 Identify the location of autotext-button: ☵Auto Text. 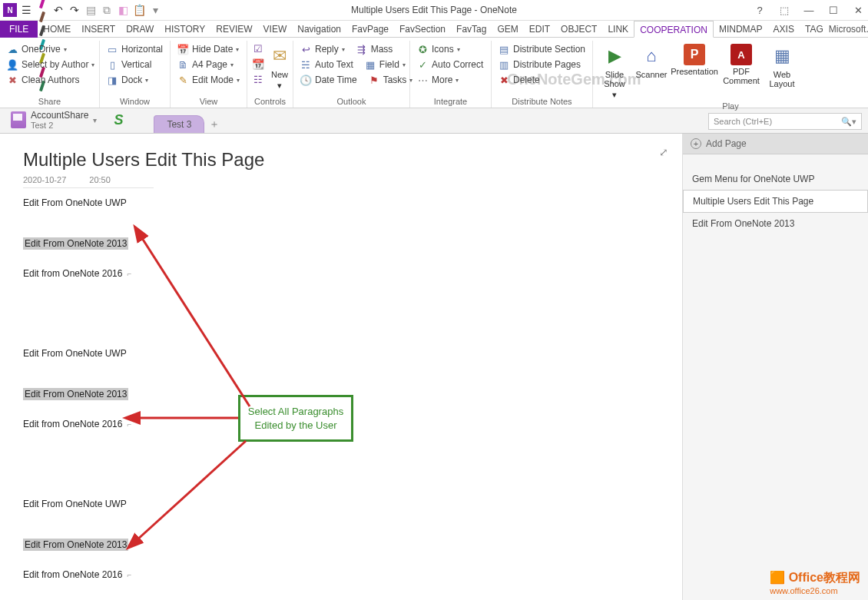
(326, 65).